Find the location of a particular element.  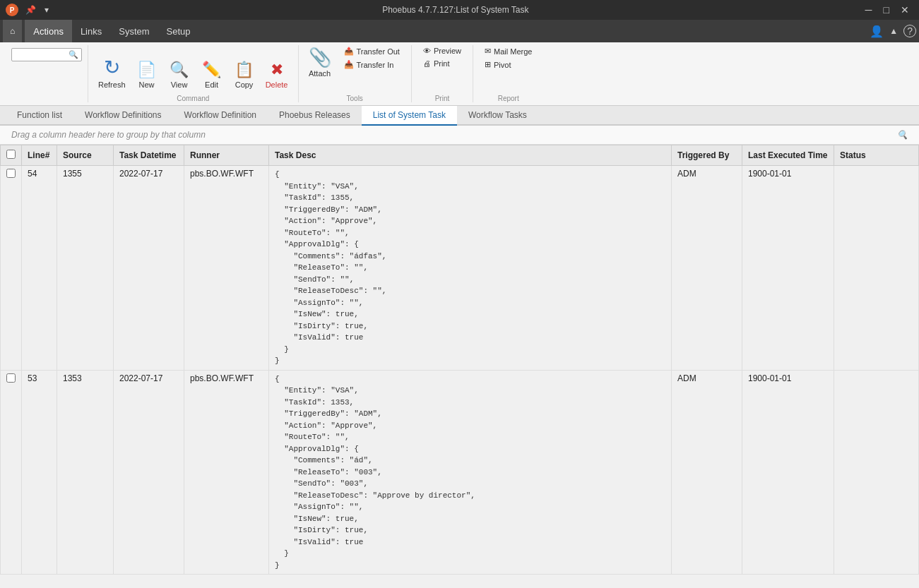

pivot-icon: ⊞ is located at coordinates (487, 65).